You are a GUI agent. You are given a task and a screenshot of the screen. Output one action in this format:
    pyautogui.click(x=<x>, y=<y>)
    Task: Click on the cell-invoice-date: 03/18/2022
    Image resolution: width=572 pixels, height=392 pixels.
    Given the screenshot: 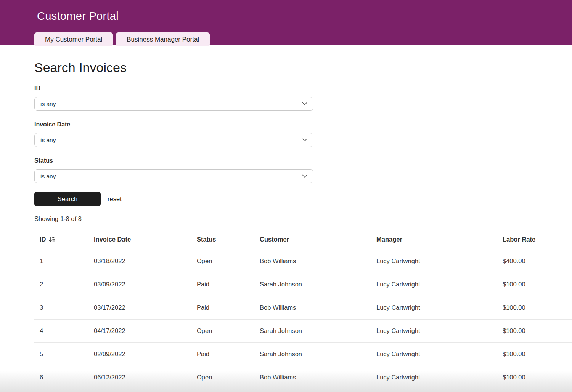 What is the action you would take?
    pyautogui.click(x=140, y=261)
    